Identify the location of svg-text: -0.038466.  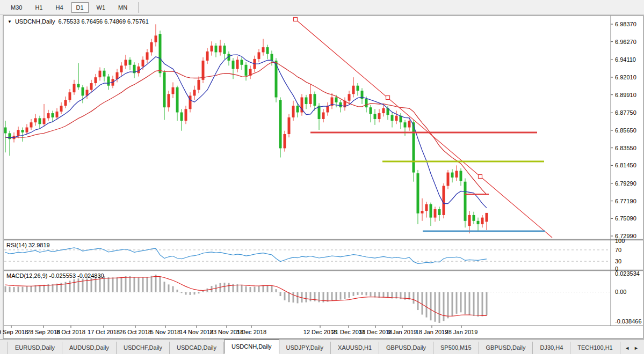
(628, 321).